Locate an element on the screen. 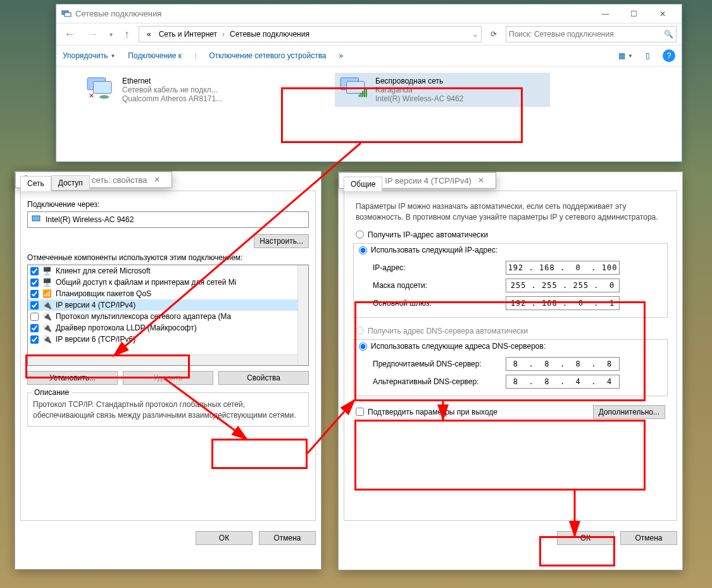 This screenshot has height=588, width=712. intro-text: Параметры IP можно назначать автоматичес… is located at coordinates (510, 213).